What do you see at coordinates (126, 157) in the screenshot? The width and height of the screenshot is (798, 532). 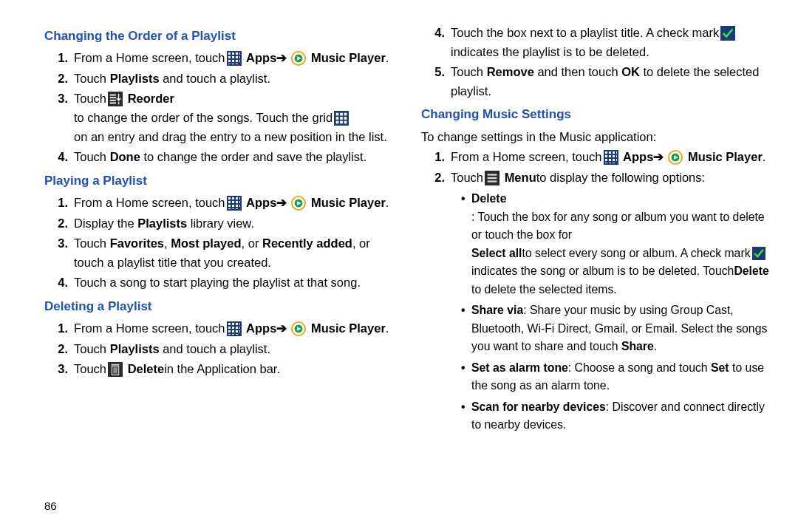 I see `text: Done` at bounding box center [126, 157].